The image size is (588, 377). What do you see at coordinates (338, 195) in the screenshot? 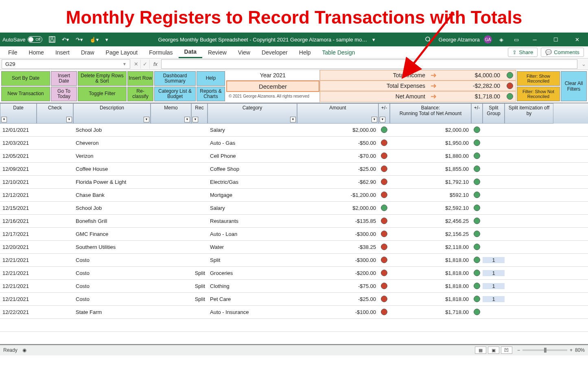
I see `cell: -$1,200.00` at bounding box center [338, 195].